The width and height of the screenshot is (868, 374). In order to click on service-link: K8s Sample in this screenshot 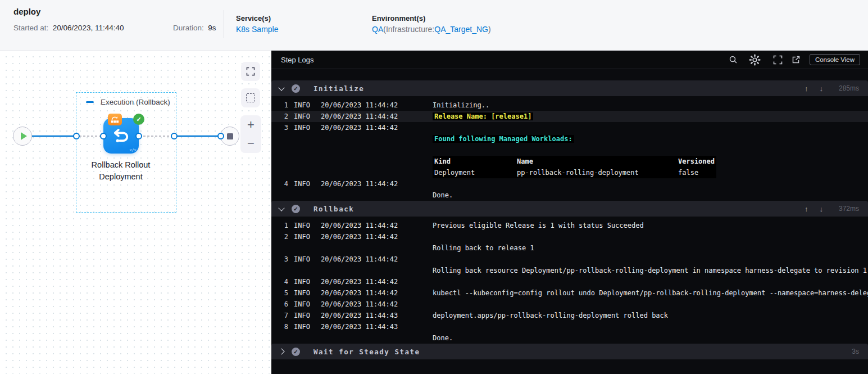, I will do `click(257, 29)`.